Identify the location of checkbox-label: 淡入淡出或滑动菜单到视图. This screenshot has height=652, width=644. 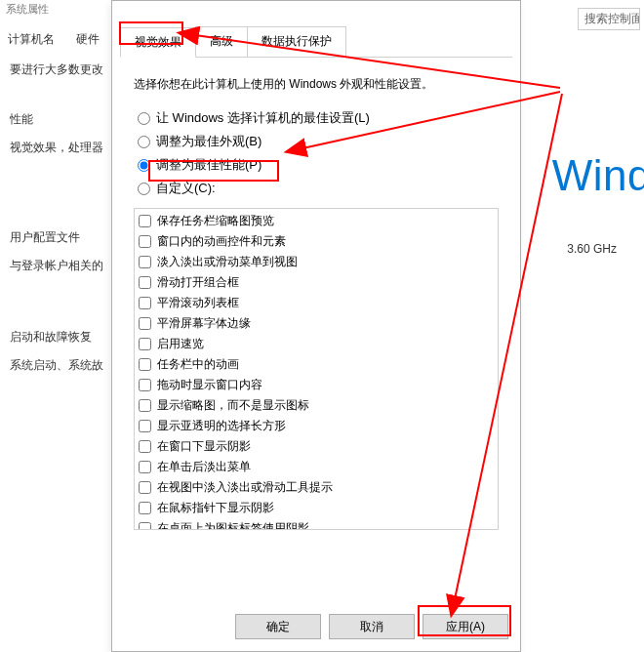
(227, 262).